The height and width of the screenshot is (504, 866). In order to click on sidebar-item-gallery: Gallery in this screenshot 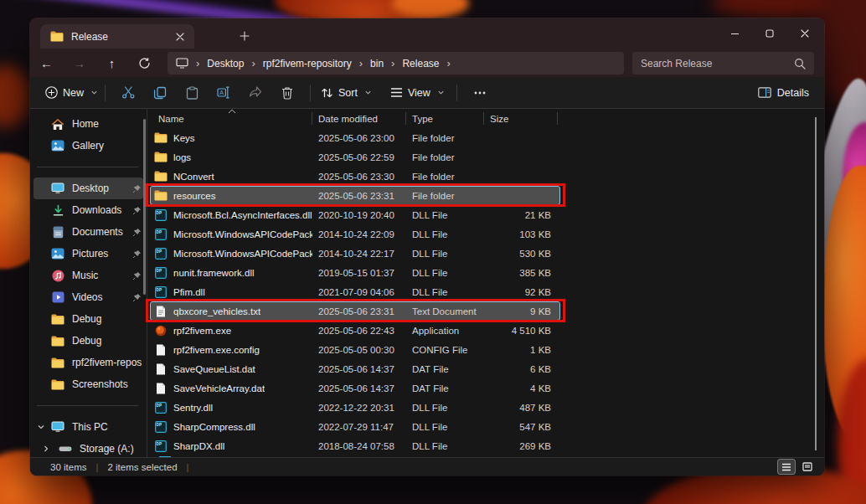, I will do `click(89, 146)`.